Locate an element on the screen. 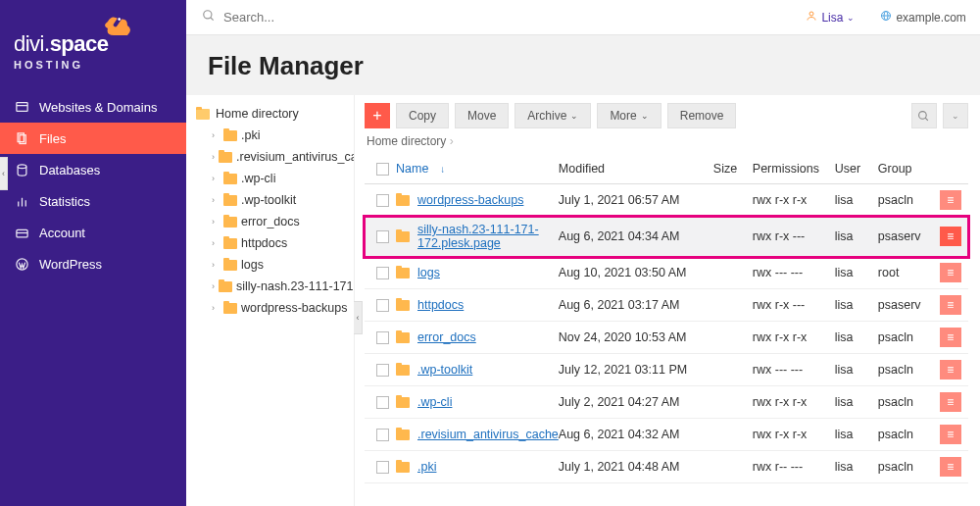 This screenshot has width=980, height=506. file-name-cell: .wp-toolkit is located at coordinates (477, 370).